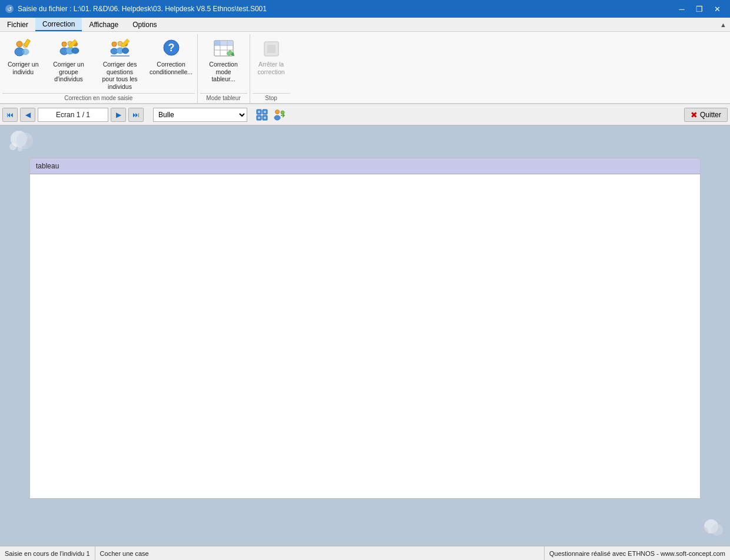 The height and width of the screenshot is (560, 730). I want to click on group-edit-icon, so click(69, 49).